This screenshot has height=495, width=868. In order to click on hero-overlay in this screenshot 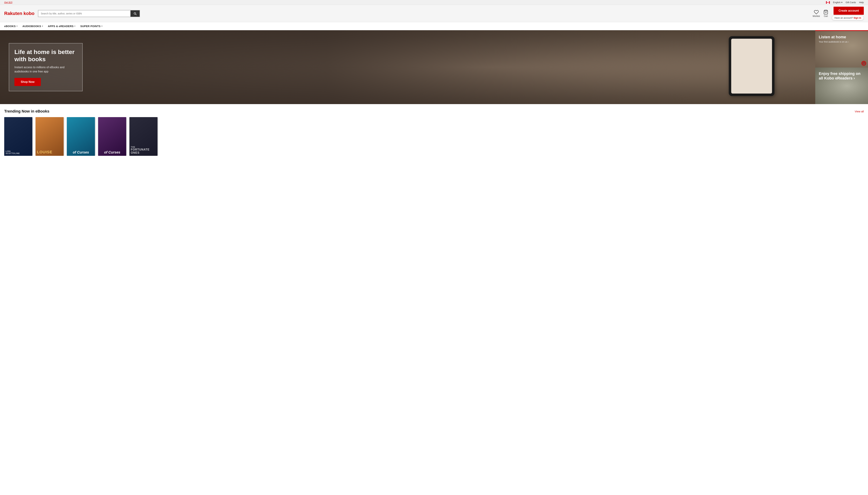, I will do `click(408, 67)`.